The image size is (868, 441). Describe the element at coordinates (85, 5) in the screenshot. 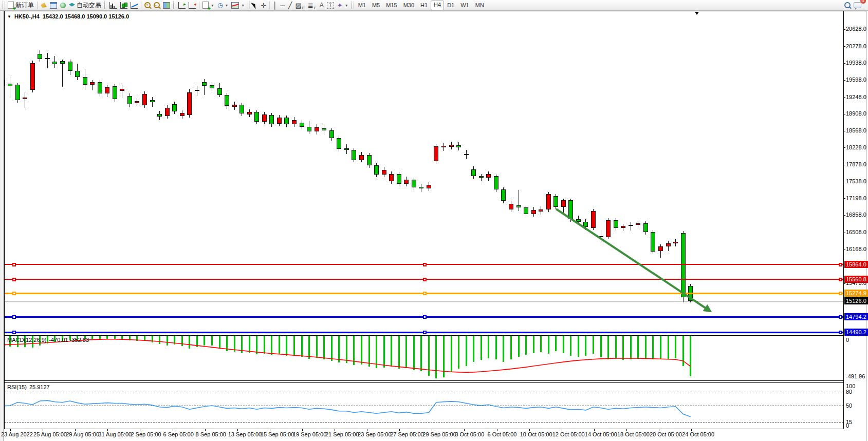

I see `algo-trading-button: 自动交易` at that location.